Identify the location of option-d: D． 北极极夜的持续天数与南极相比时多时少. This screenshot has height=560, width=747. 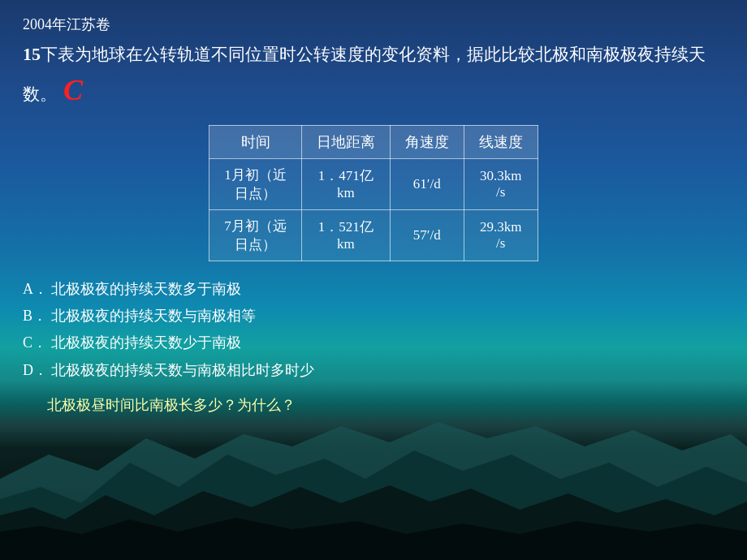
(374, 370).